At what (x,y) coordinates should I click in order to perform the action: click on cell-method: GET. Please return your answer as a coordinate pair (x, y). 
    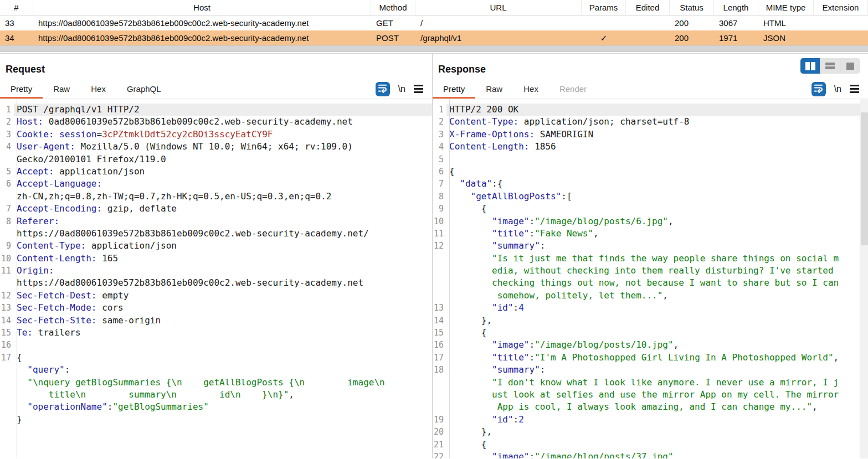
    Looking at the image, I should click on (393, 23).